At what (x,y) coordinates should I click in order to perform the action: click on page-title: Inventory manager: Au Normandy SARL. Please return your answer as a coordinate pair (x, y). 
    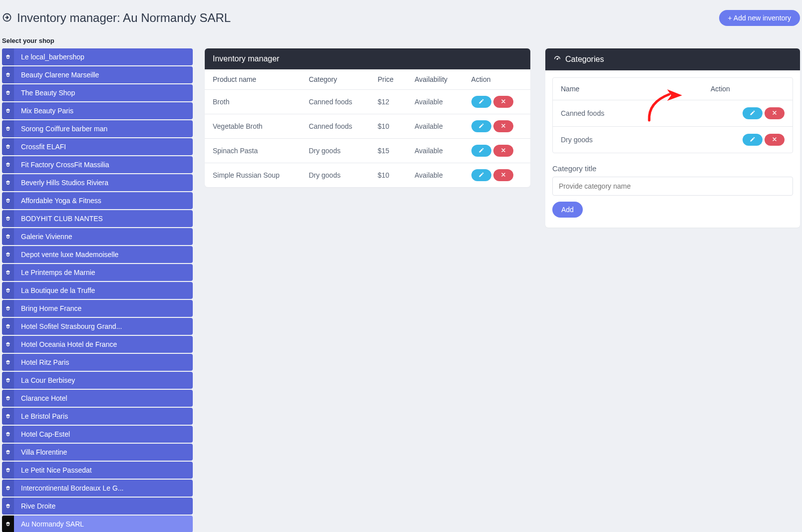
    Looking at the image, I should click on (368, 18).